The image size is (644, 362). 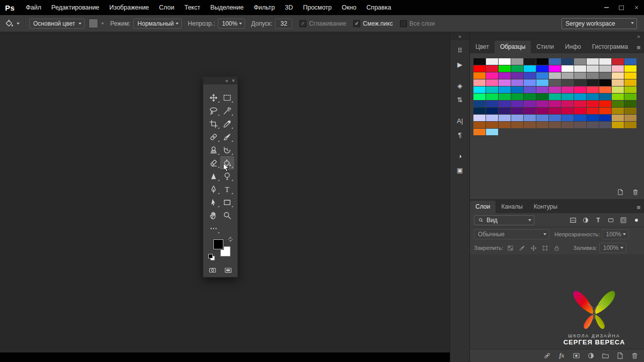 What do you see at coordinates (586, 220) in the screenshot?
I see `filter-adjustment-layers-icon` at bounding box center [586, 220].